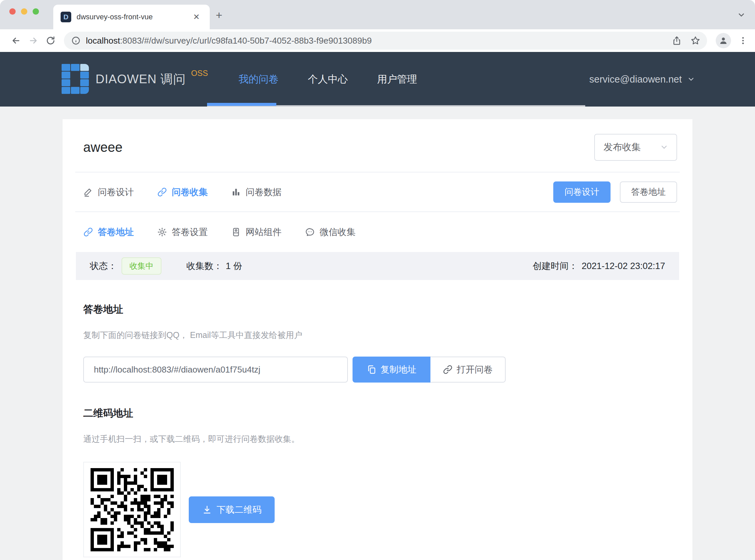 The height and width of the screenshot is (560, 755). I want to click on tab-close-icon: ✕, so click(197, 17).